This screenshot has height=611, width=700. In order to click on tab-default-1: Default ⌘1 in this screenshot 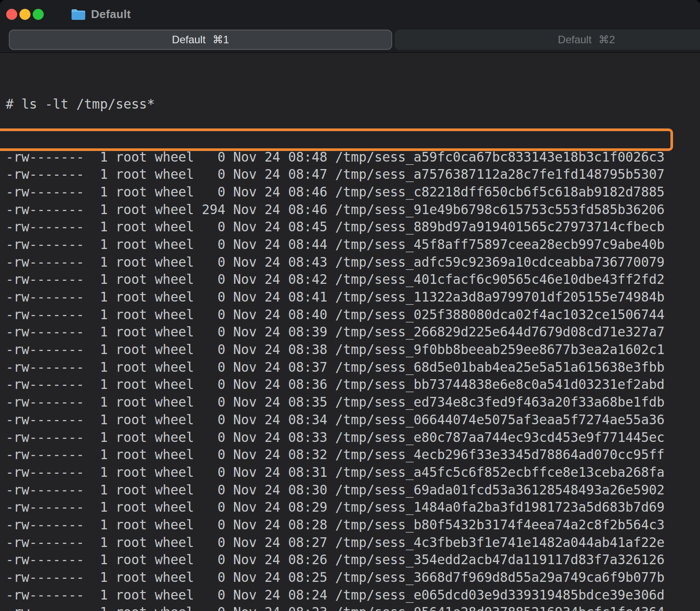, I will do `click(201, 40)`.